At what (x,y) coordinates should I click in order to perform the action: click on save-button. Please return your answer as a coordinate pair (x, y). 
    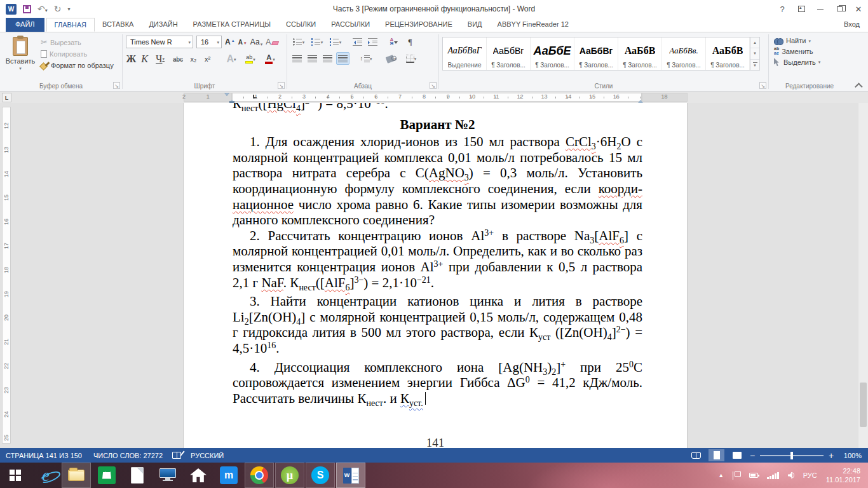
    Looking at the image, I should click on (27, 9).